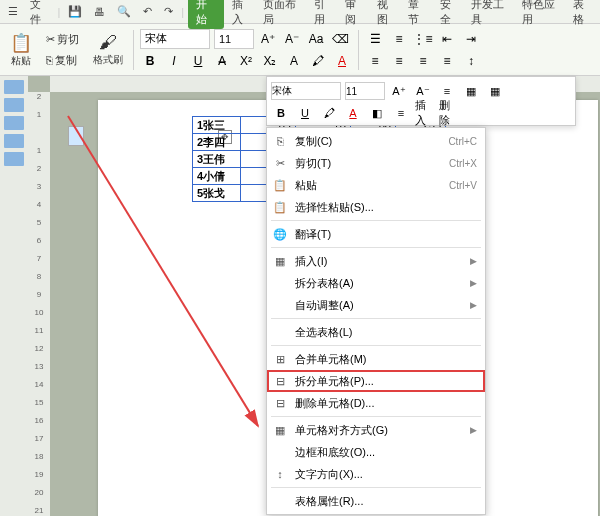  I want to click on tab-references: 引用, so click(324, 14).